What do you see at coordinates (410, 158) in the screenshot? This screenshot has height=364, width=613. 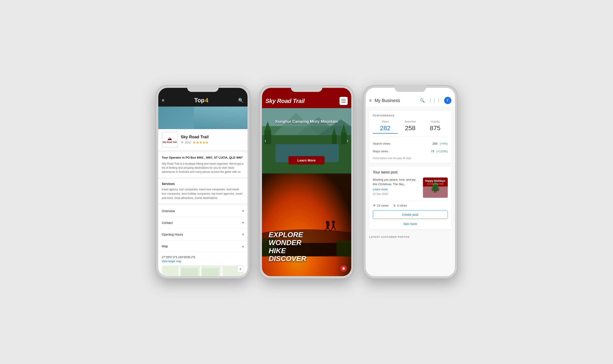 I see `performance-note: Performance over the past 28 days` at bounding box center [410, 158].